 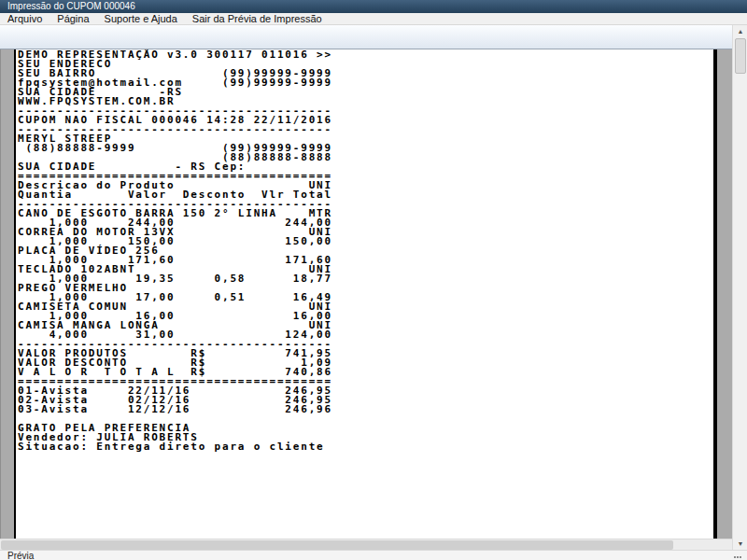 What do you see at coordinates (141, 19) in the screenshot?
I see `menu-suporte-e-ajuda: Suporte e Ajuda` at bounding box center [141, 19].